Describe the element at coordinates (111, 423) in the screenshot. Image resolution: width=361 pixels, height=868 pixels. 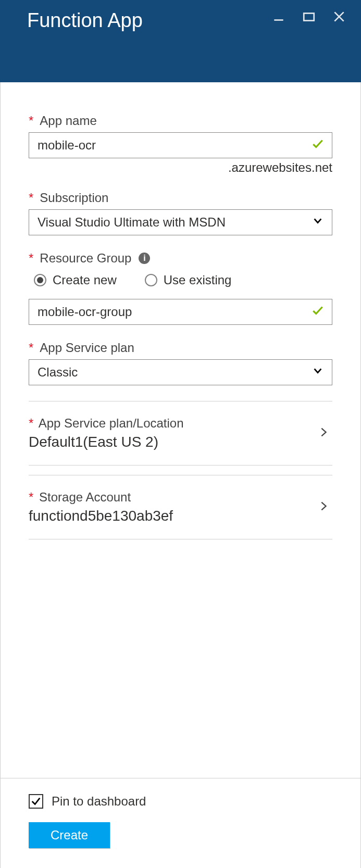
I see `app-service-plan-location-label-text: App Service plan/Location` at that location.